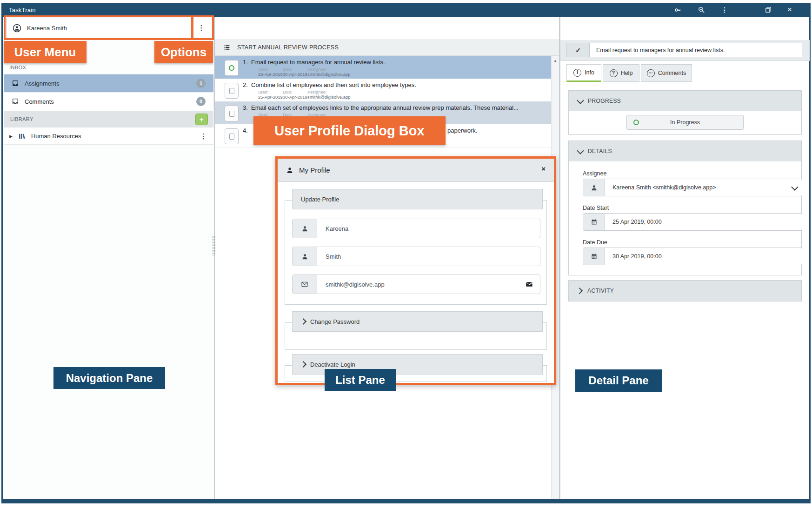 The height and width of the screenshot is (509, 812). What do you see at coordinates (685, 123) in the screenshot?
I see `progress-body: In Progress` at bounding box center [685, 123].